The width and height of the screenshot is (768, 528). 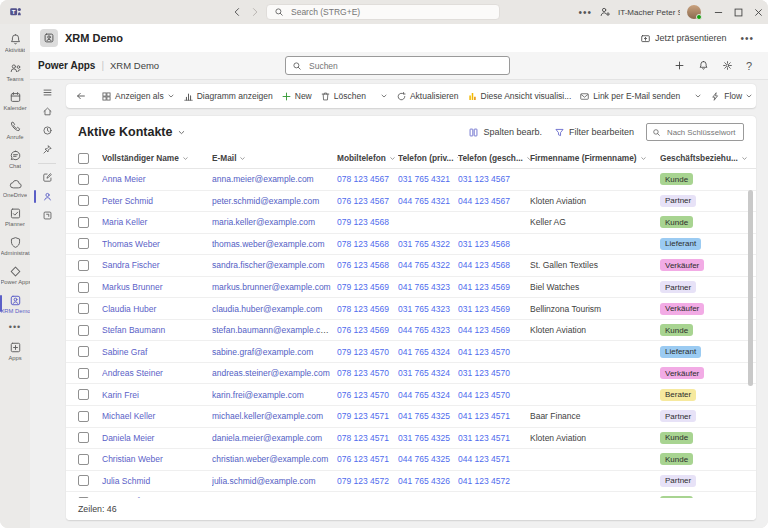 I want to click on table-row: Daniela Meier daniela.meier@example.com …, so click(x=411, y=439).